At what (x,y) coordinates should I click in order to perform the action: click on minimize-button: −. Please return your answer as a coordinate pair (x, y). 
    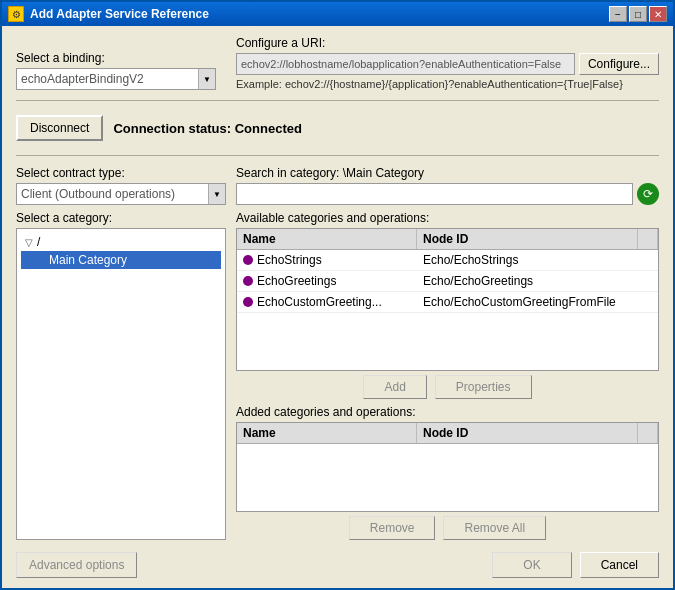
    Looking at the image, I should click on (618, 14).